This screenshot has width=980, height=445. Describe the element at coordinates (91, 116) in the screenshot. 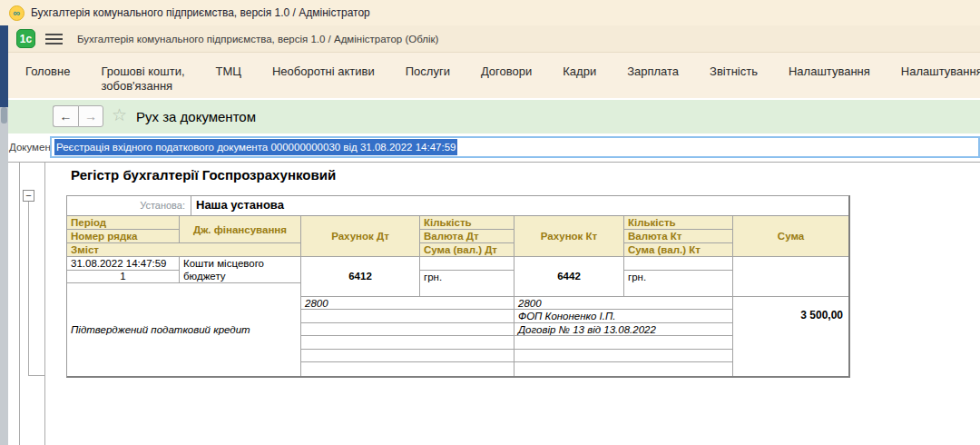

I see `forward-button: →` at that location.